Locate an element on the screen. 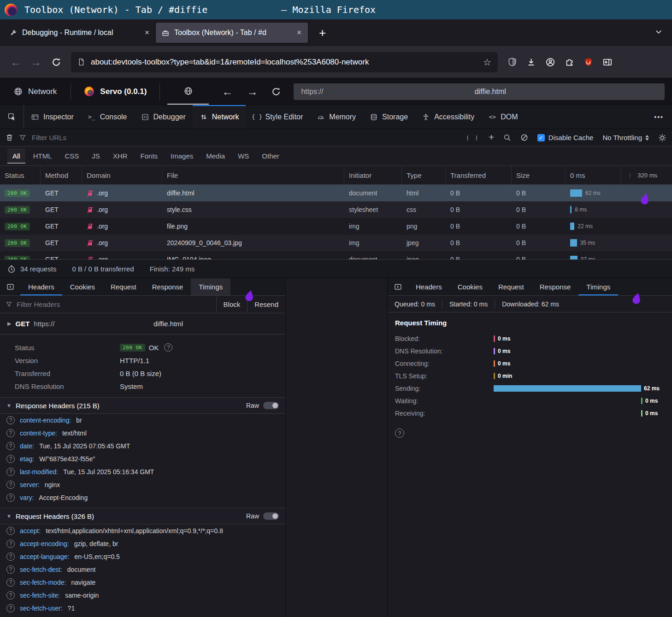 This screenshot has width=672, height=617. header-item: ?etag:W/"6875e432-f55e" is located at coordinates (143, 459).